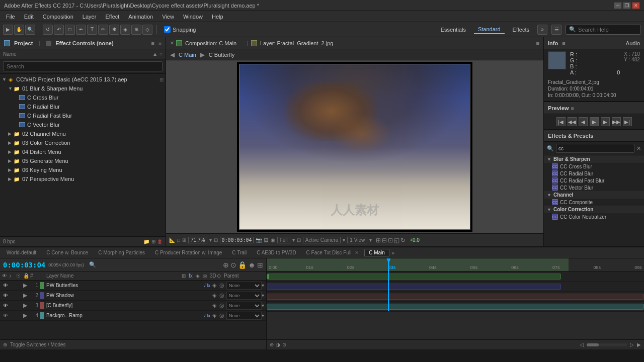  I want to click on layer-1-fx: / fx, so click(208, 286).